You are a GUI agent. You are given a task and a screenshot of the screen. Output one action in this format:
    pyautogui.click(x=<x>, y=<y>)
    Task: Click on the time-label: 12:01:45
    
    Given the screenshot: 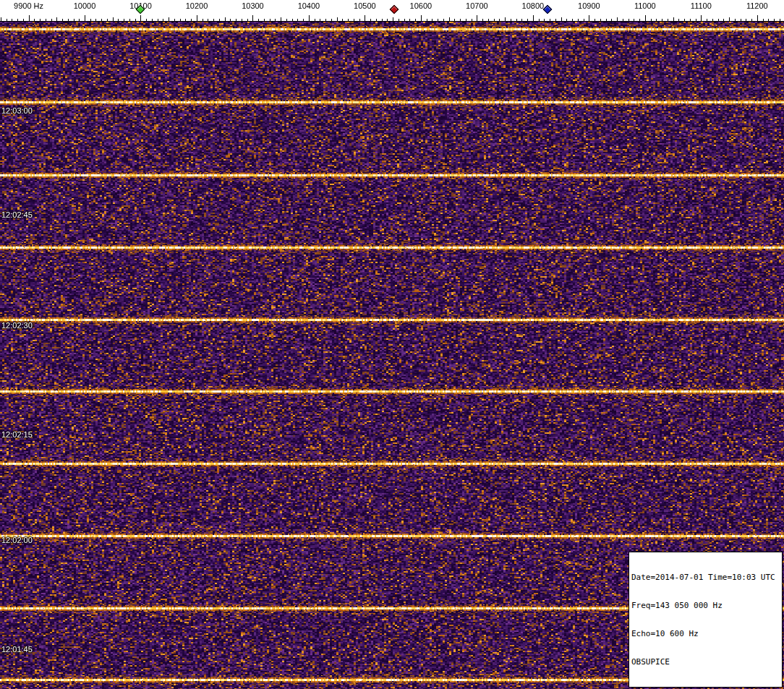 What is the action you would take?
    pyautogui.click(x=17, y=649)
    